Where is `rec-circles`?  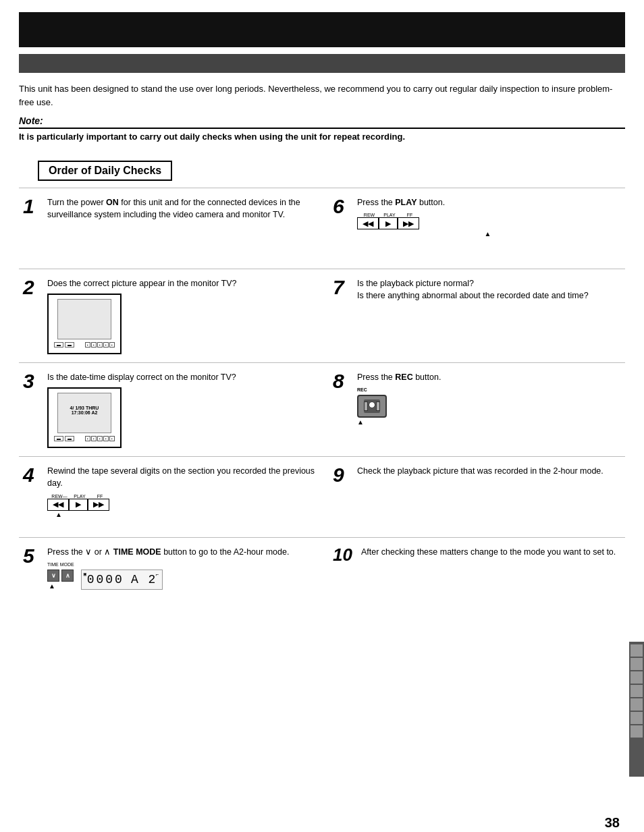
rec-circles is located at coordinates (372, 406).